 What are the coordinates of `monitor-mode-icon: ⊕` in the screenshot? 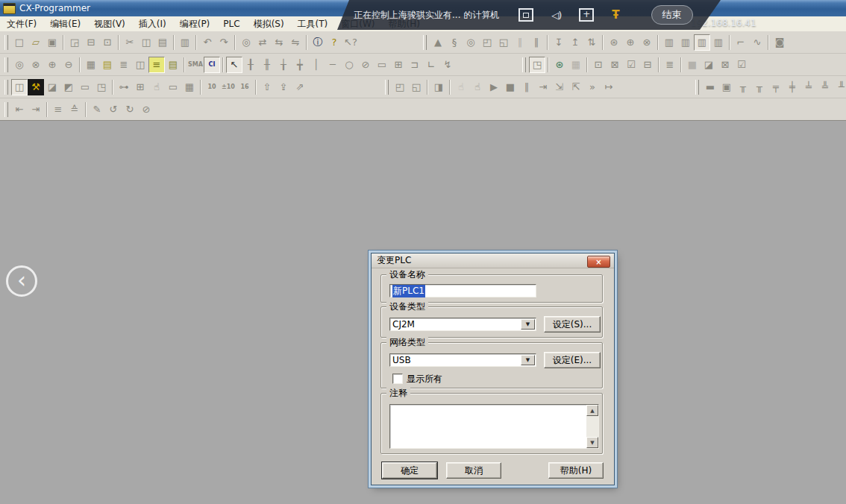 It's located at (630, 42).